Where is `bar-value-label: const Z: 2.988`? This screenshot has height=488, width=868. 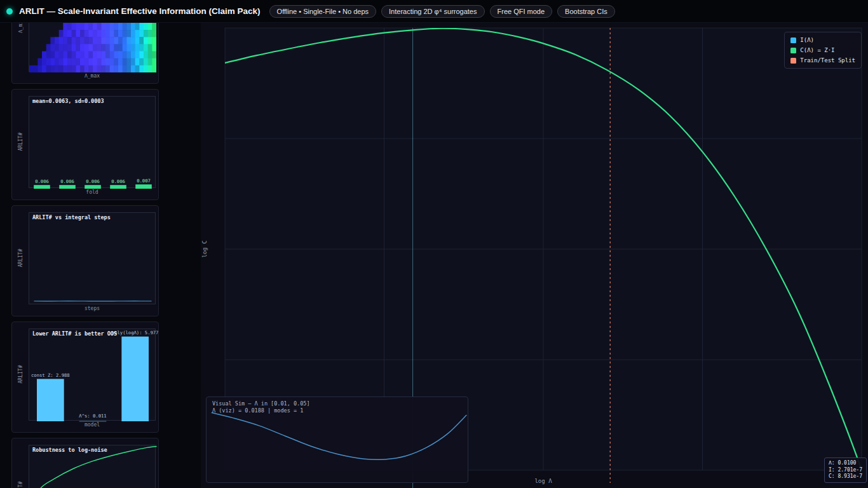 bar-value-label: const Z: 2.988 is located at coordinates (51, 375).